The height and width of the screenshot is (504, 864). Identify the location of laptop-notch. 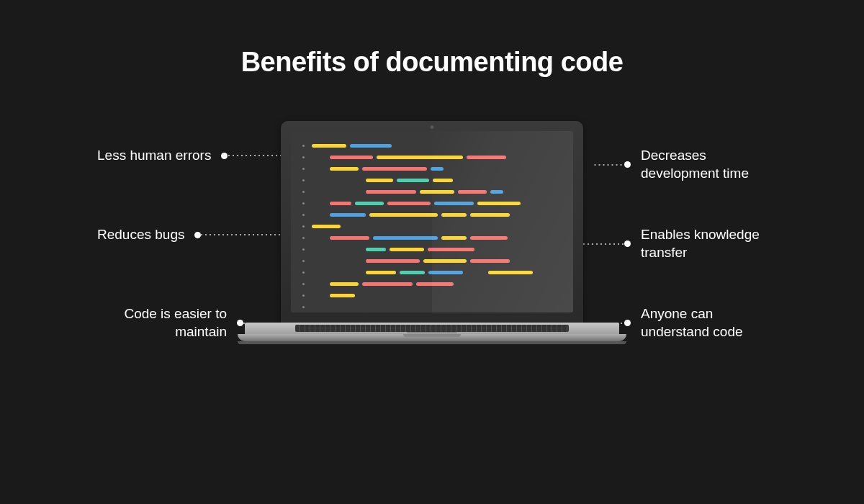
(432, 336).